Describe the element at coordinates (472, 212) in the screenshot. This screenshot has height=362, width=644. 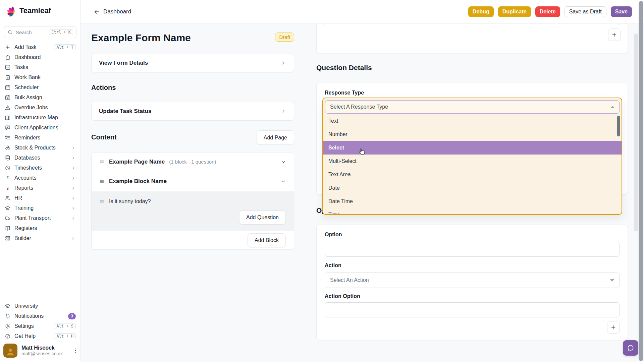
I see `response-type-option-time: Time` at that location.